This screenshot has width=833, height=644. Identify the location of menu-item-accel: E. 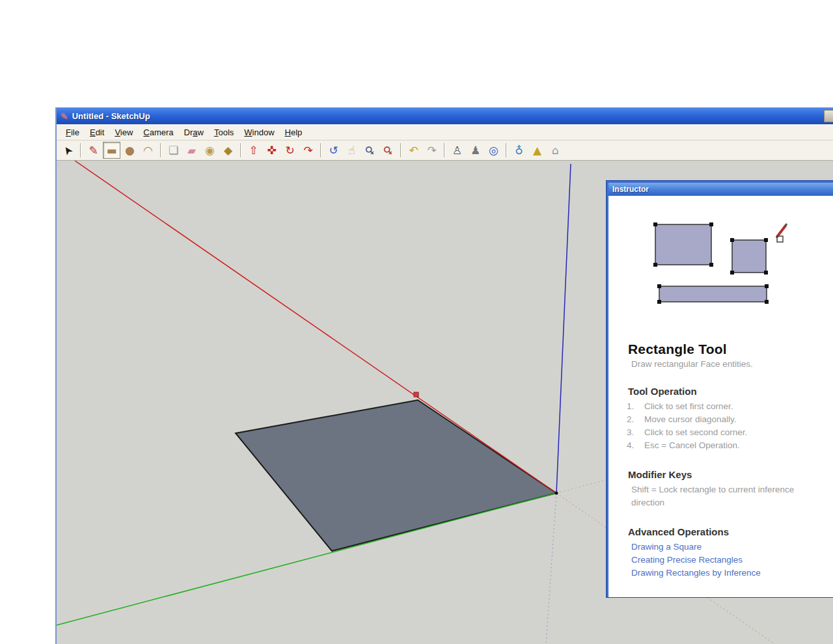
(92, 133).